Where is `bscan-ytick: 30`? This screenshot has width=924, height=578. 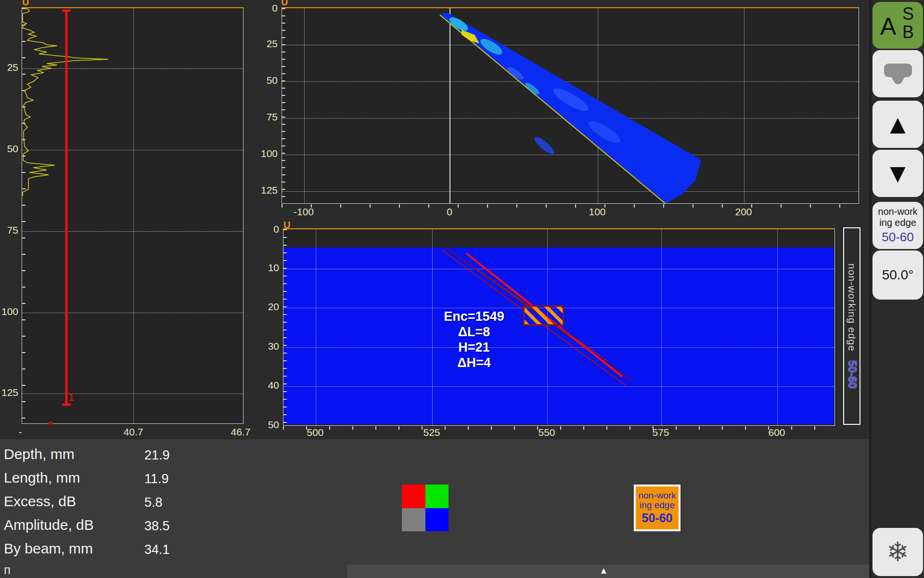 bscan-ytick: 30 is located at coordinates (273, 346).